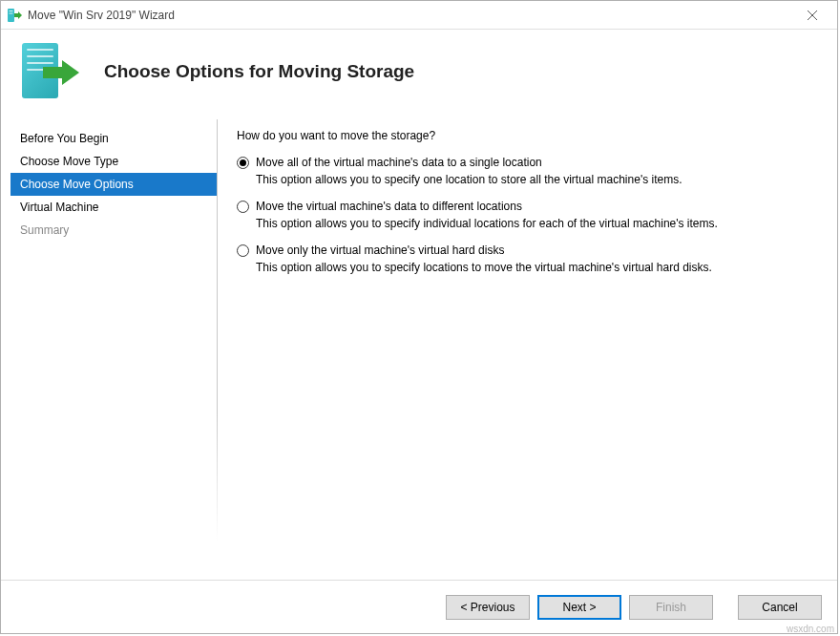 This screenshot has width=840, height=636. I want to click on option-label: Move the virtual machine's data to diffe…, so click(536, 206).